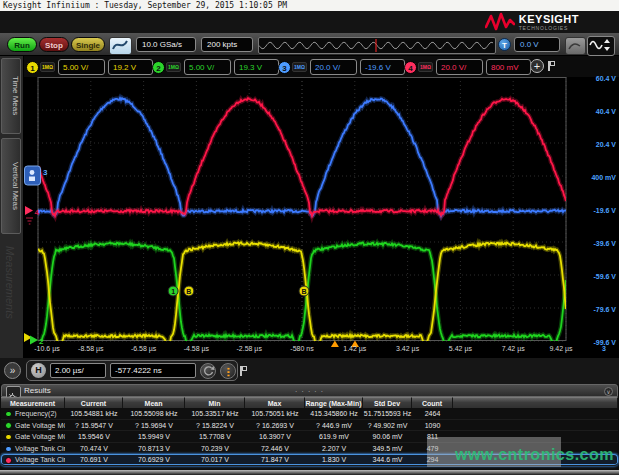 The height and width of the screenshot is (475, 619). I want to click on bottom-strip, so click(310, 472).